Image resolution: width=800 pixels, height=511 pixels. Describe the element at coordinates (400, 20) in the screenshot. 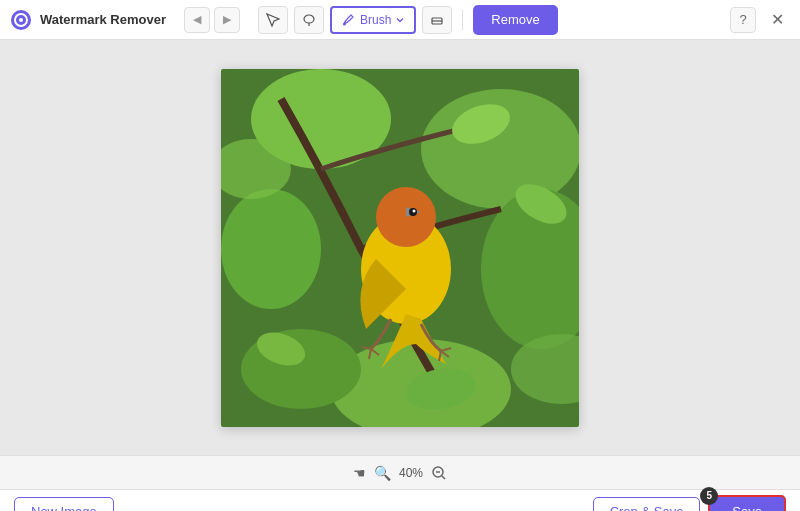

I see `chevron-down-icon` at that location.